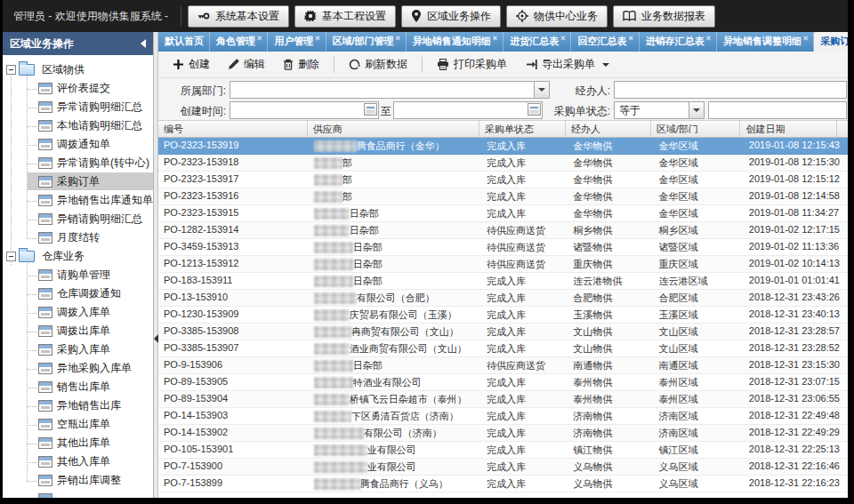  Describe the element at coordinates (664, 16) in the screenshot. I see `menu-button-data-reports: 业务数据报表` at that location.